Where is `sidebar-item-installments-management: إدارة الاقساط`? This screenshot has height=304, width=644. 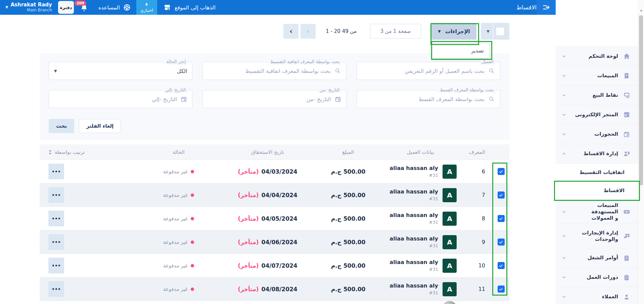
sidebar-item-installments-management: إدارة الاقساط is located at coordinates (597, 154).